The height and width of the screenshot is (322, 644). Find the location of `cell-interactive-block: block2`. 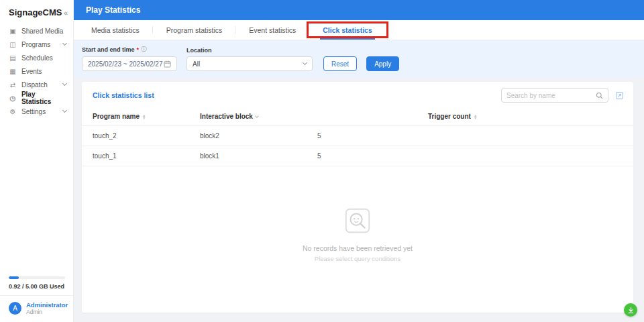

cell-interactive-block: block2 is located at coordinates (259, 136).